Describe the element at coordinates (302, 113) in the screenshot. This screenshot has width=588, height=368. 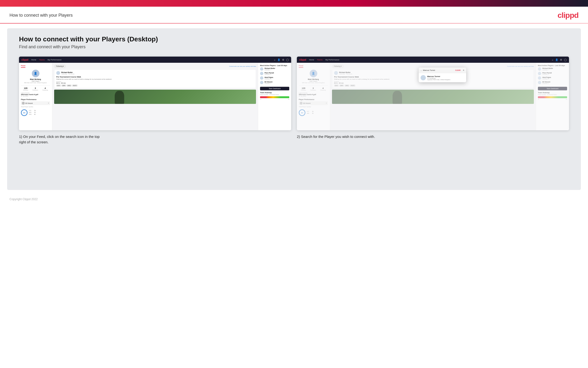
I see `score-circle-2: 84` at that location.